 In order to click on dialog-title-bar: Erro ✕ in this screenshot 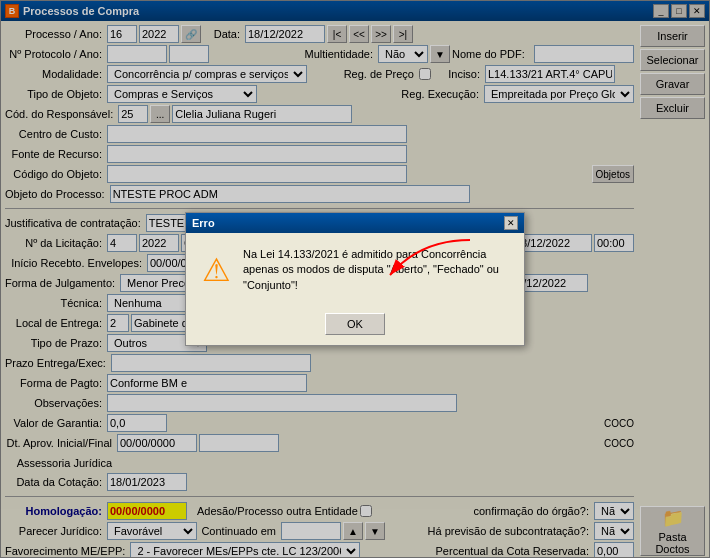, I will do `click(355, 223)`.